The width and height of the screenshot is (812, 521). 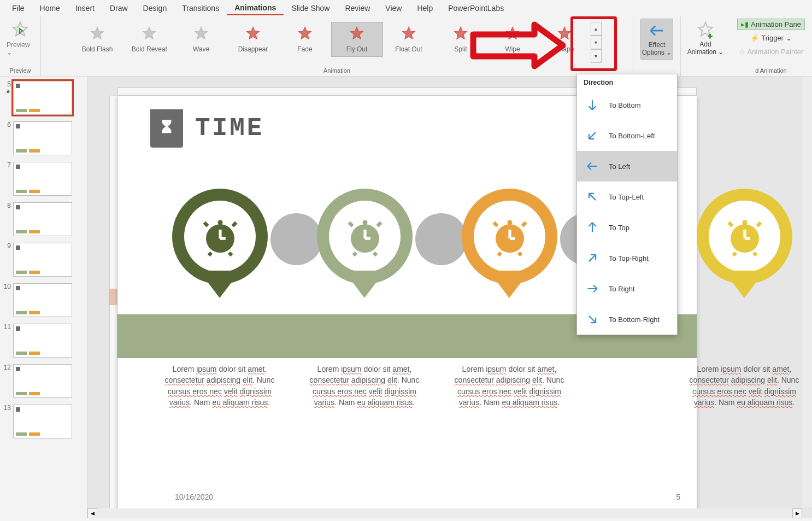 I want to click on direction-to-top-right: To Top-Right, so click(x=627, y=258).